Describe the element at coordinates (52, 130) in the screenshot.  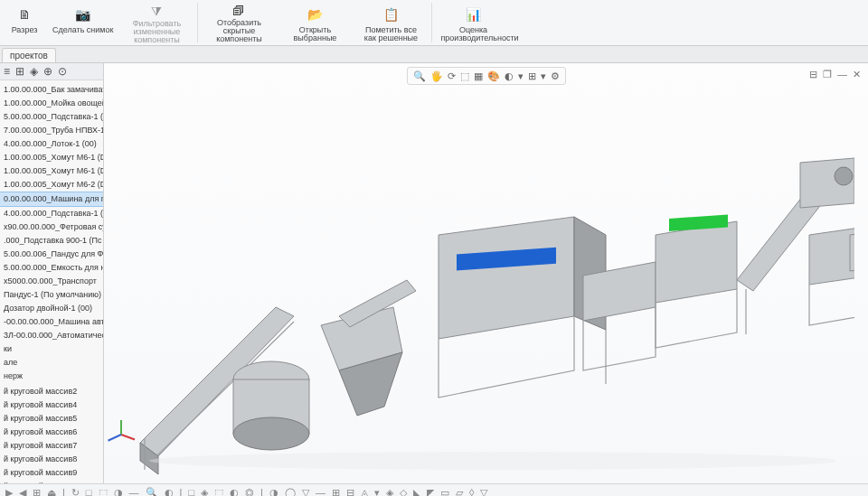
I see `tree-item: 7.00.00.000_Труба НПВХ-1 (.` at that location.